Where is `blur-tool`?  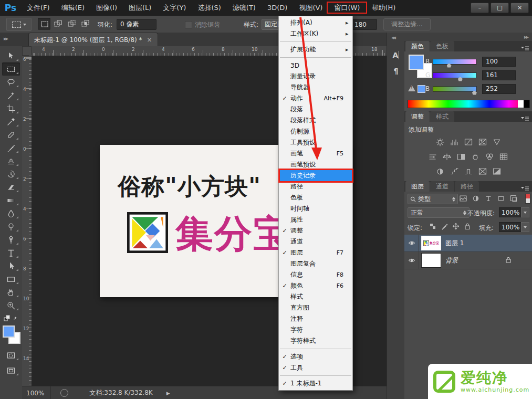 blur-tool is located at coordinates (11, 213).